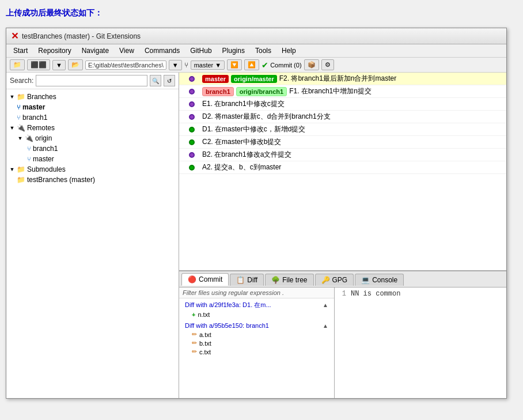 This screenshot has width=523, height=420. Describe the element at coordinates (266, 116) in the screenshot. I see `commit-labels-d2: D2. 将master最新c、d合并到branch1分支` at that location.